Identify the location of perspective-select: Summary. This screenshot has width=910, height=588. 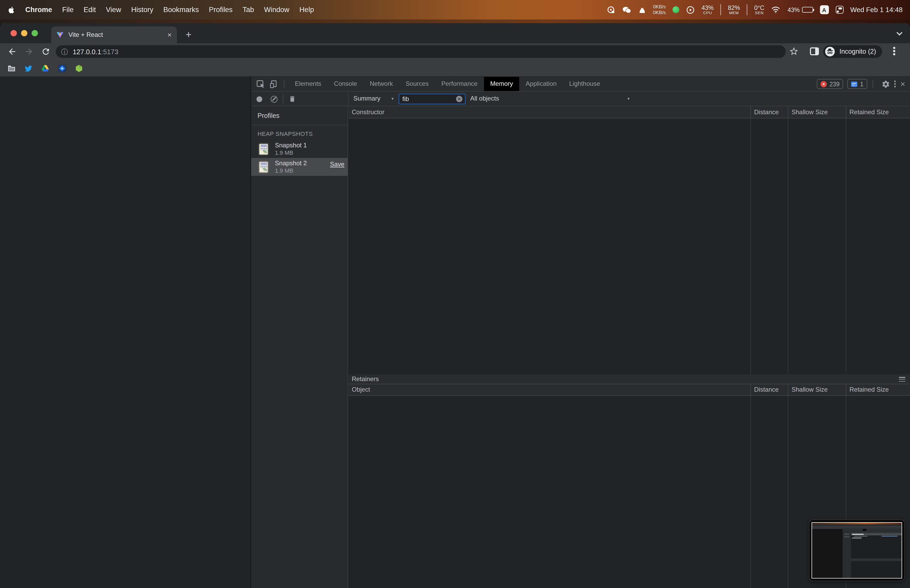
(367, 99).